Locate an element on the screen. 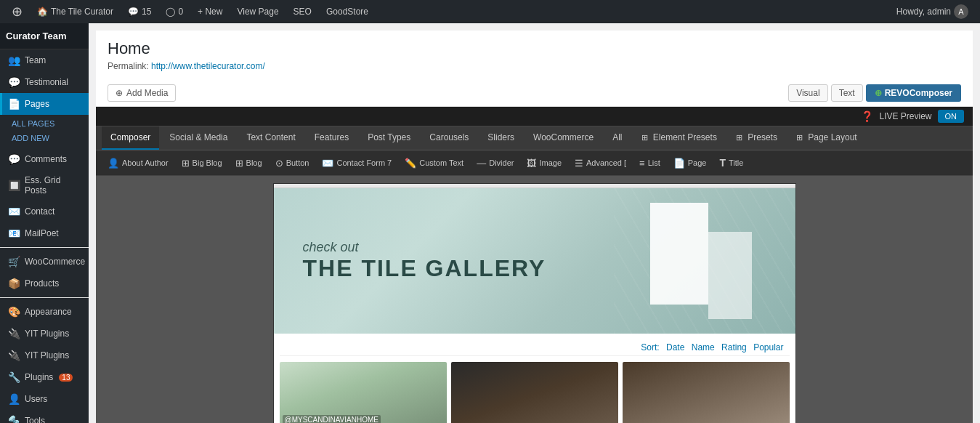 The image size is (980, 423). element-custom-text: ✏️ Custom Text is located at coordinates (434, 163).